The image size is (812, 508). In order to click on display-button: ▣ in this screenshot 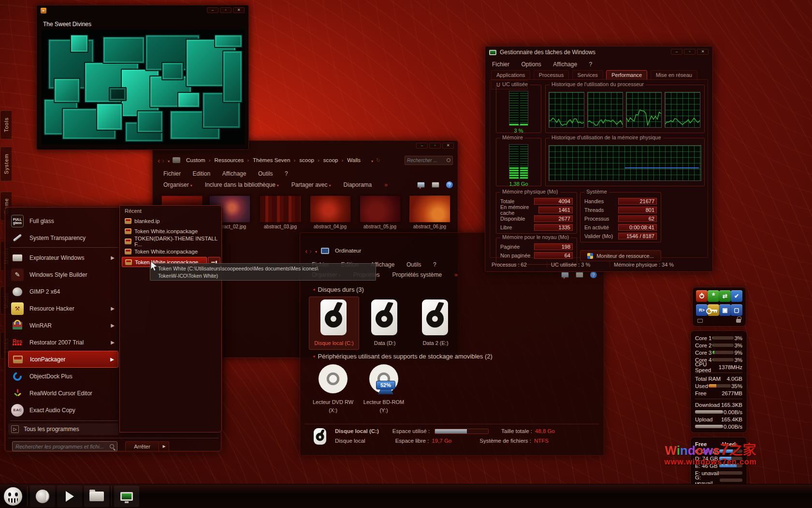, I will do `click(725, 310)`.